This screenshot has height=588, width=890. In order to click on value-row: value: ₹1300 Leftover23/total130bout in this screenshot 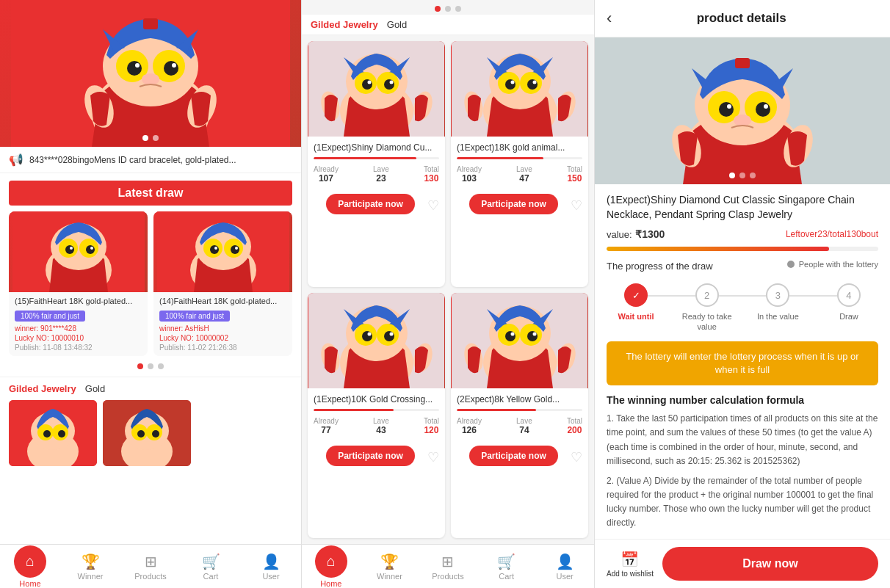, I will do `click(742, 234)`.